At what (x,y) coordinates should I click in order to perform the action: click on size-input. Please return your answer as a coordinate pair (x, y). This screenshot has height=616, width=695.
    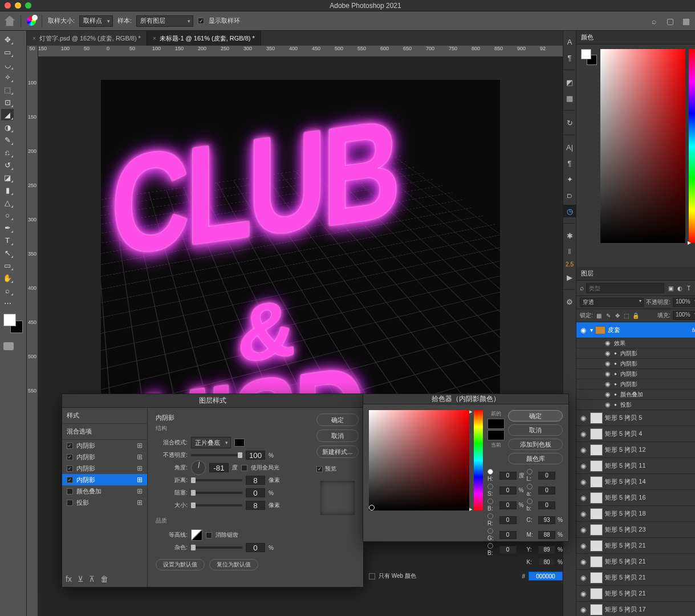
    Looking at the image, I should click on (255, 505).